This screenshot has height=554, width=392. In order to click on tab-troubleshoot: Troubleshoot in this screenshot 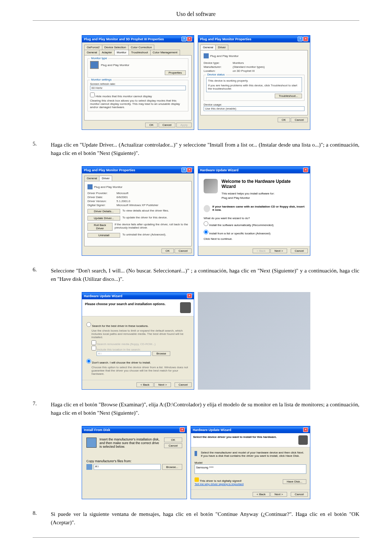, I will do `click(139, 52)`.